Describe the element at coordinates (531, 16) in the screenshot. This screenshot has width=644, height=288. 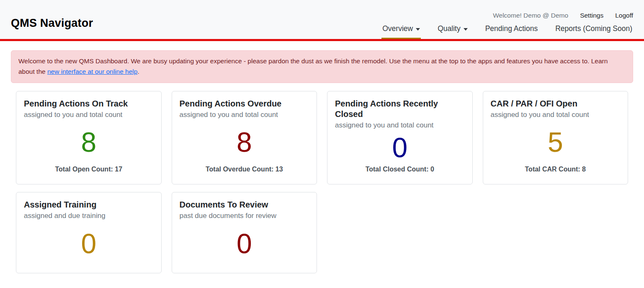
I see `welcome-text: Welcome! Demo @ Demo` at that location.